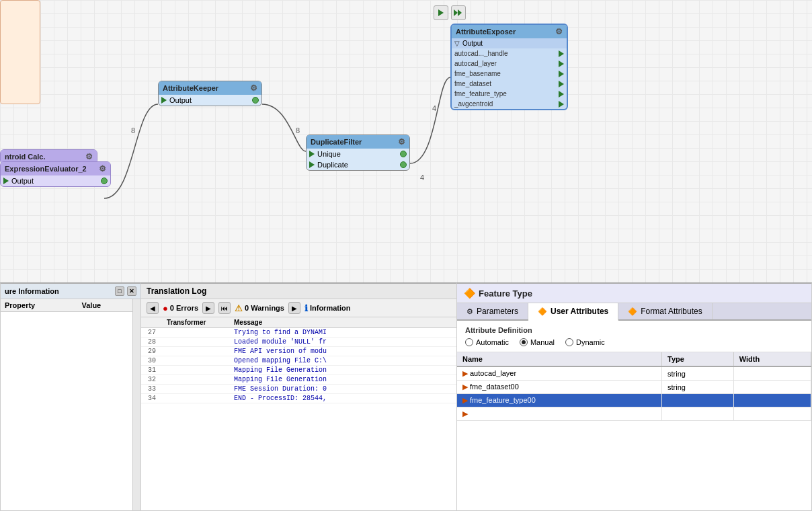 This screenshot has width=812, height=511. What do you see at coordinates (55, 174) in the screenshot?
I see `expr-eval-node: ExpressionEvaluator_2 ⚙ Output` at bounding box center [55, 174].